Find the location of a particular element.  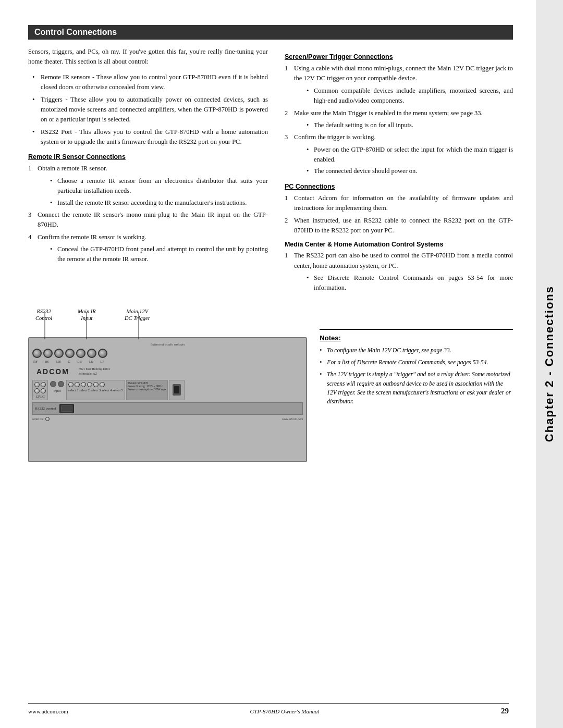

pc-step-1: 1 Contact Adcom for information on the a… is located at coordinates (399, 203).